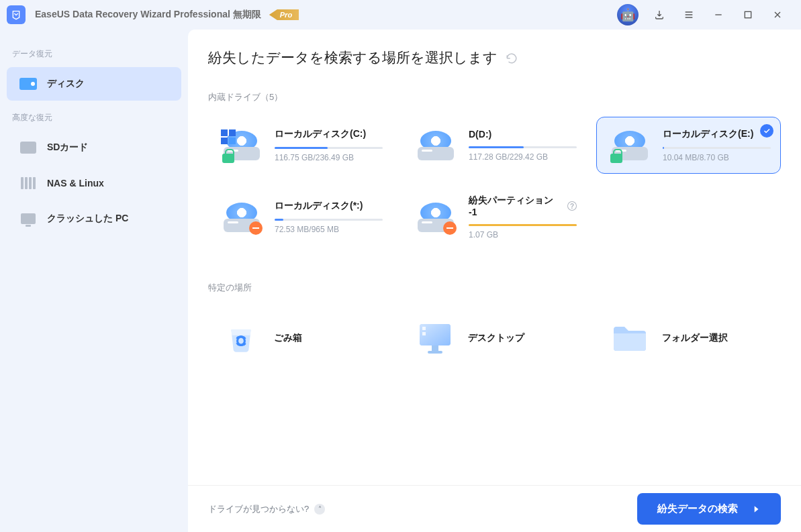 This screenshot has height=532, width=801. Describe the element at coordinates (522, 145) in the screenshot. I see `drive-info: D(D:)117.28 GB/229.42 GB` at that location.